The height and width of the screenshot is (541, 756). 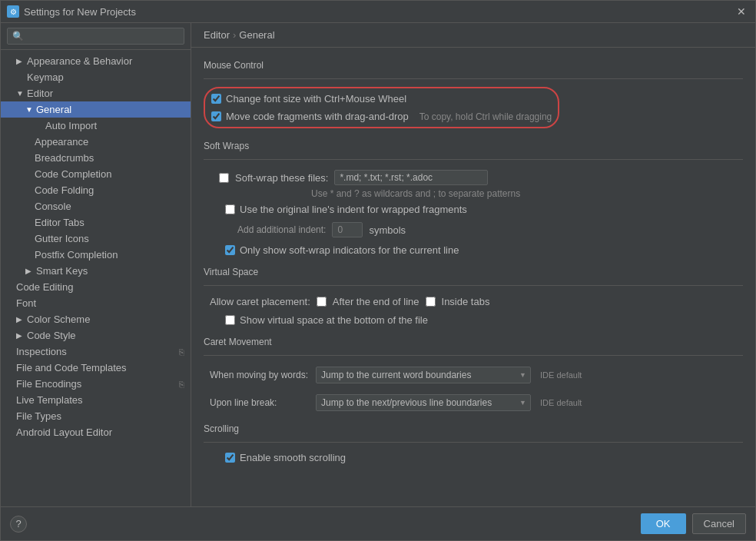 What do you see at coordinates (347, 230) in the screenshot?
I see `additional-indent-input` at bounding box center [347, 230].